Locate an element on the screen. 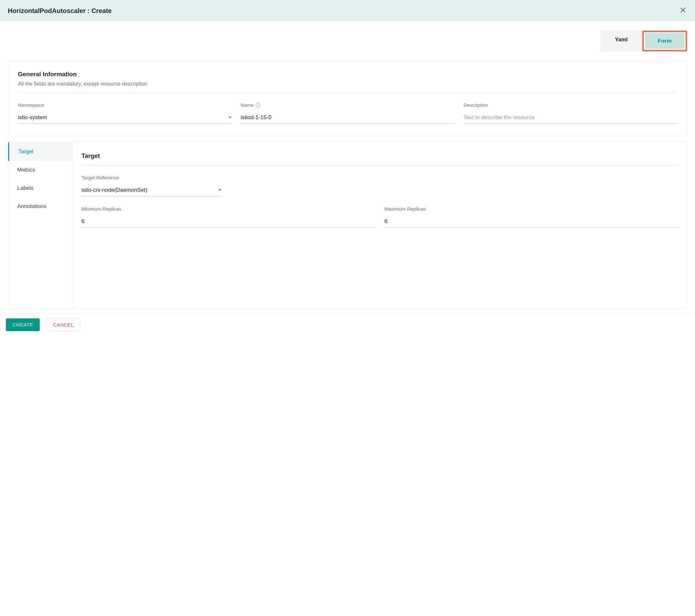 This screenshot has width=695, height=616. namespace-label: Namespace is located at coordinates (125, 105).